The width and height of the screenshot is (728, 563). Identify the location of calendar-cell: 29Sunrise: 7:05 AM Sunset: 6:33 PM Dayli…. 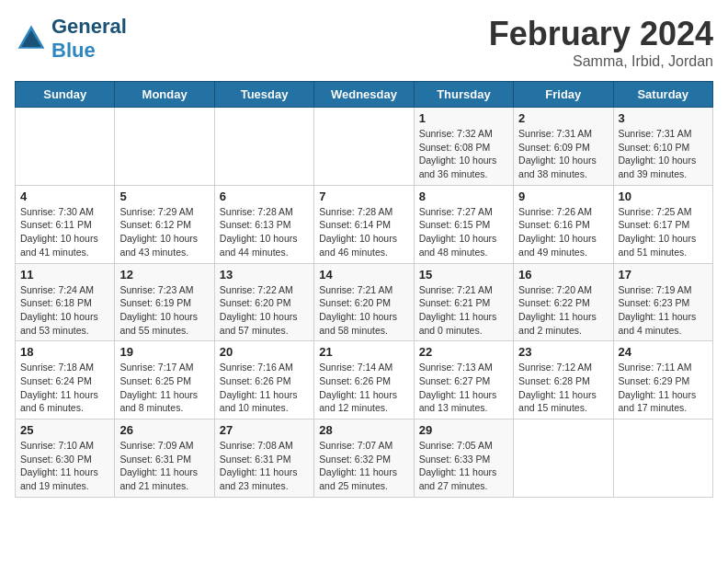
(463, 458).